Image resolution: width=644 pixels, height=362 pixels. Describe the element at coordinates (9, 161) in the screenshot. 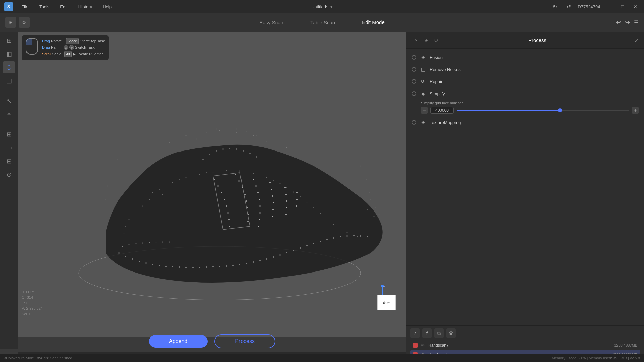

I see `sidebar-item-stack: ⊟` at that location.